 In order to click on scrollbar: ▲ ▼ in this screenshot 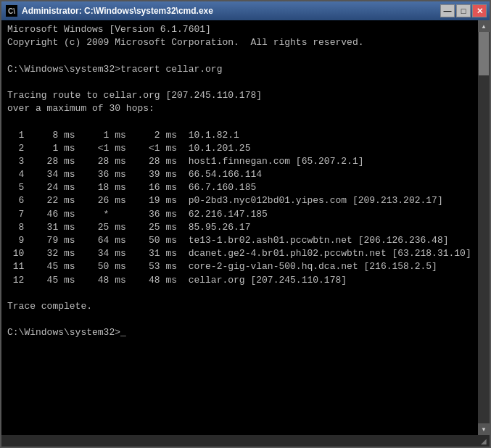, I will do `click(484, 228)`.